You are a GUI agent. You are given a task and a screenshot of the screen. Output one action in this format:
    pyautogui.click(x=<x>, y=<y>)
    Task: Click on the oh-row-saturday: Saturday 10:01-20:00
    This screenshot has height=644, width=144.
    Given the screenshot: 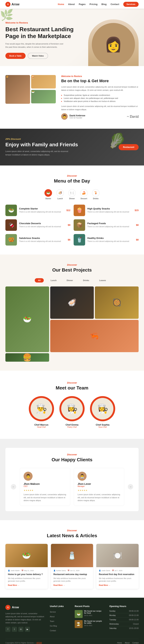 What is the action you would take?
    pyautogui.click(x=124, y=629)
    